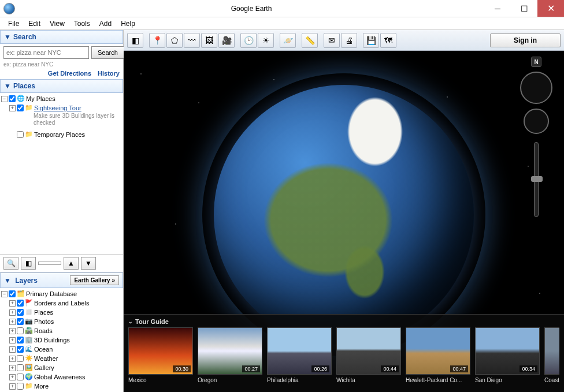  I want to click on layer-label: Photos, so click(44, 322).